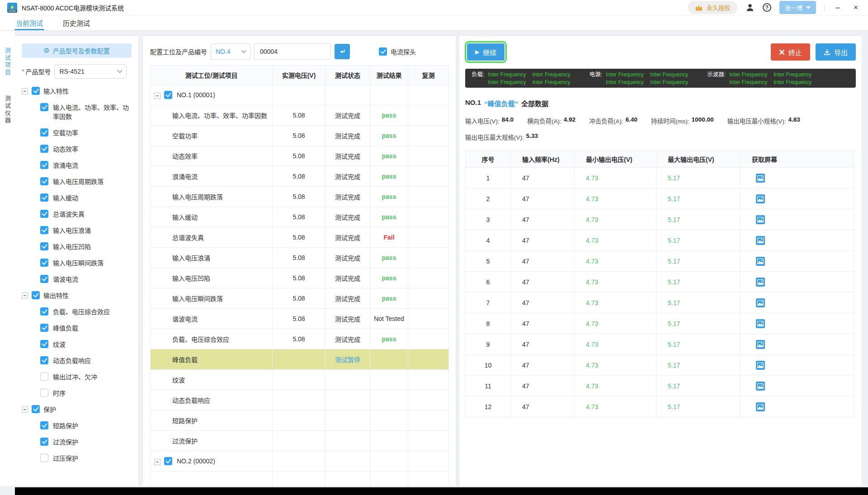 The width and height of the screenshot is (868, 495). What do you see at coordinates (750, 8) in the screenshot?
I see `user-account-icon` at bounding box center [750, 8].